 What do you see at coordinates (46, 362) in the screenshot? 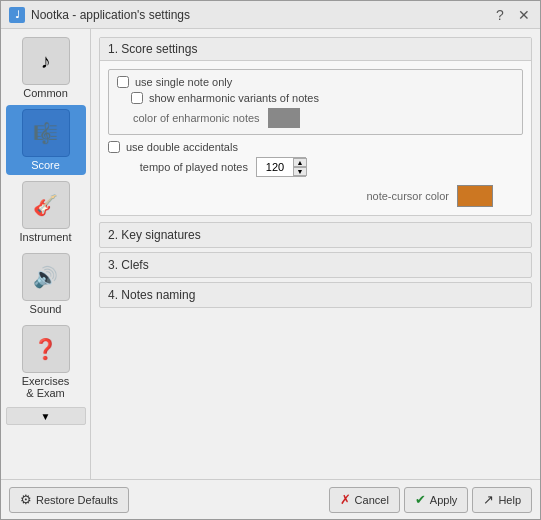
I see `sidebar-item-exercises: ❓ Exercises& Exam` at bounding box center [46, 362].